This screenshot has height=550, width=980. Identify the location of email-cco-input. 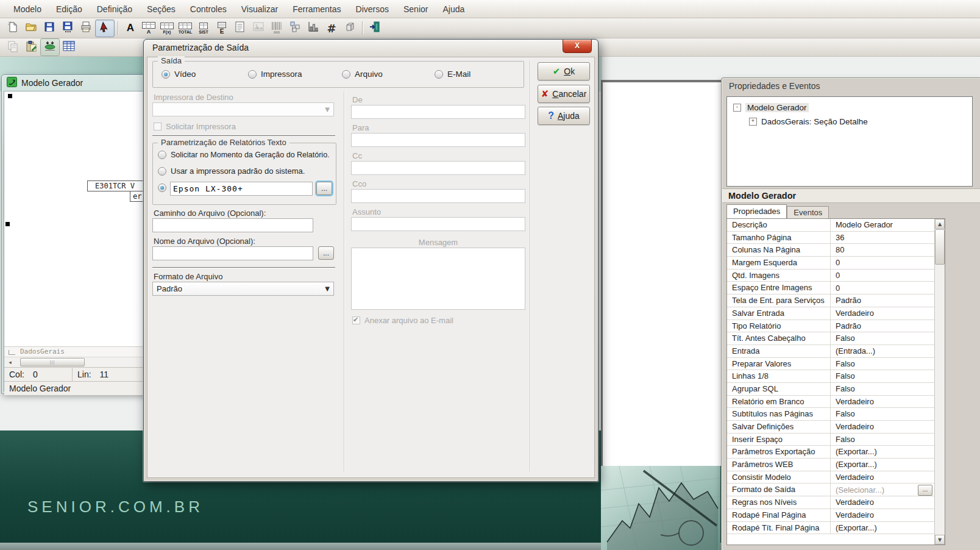
(438, 196).